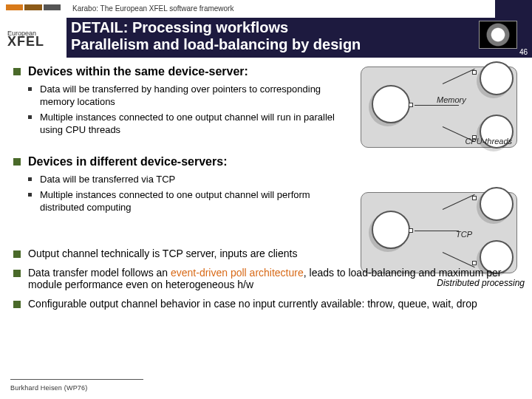 This screenshot has height=399, width=532. I want to click on header-band: European XFEL Karabo: The European XFEL …, so click(266, 29).